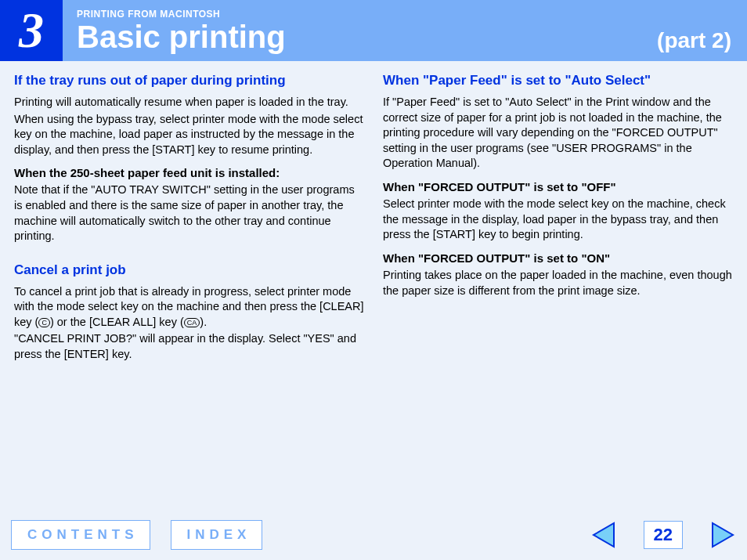 The height and width of the screenshot is (560, 747). Describe the element at coordinates (558, 133) in the screenshot. I see `body-text: If "Paper Feed" is set to "Auto Select" …` at that location.